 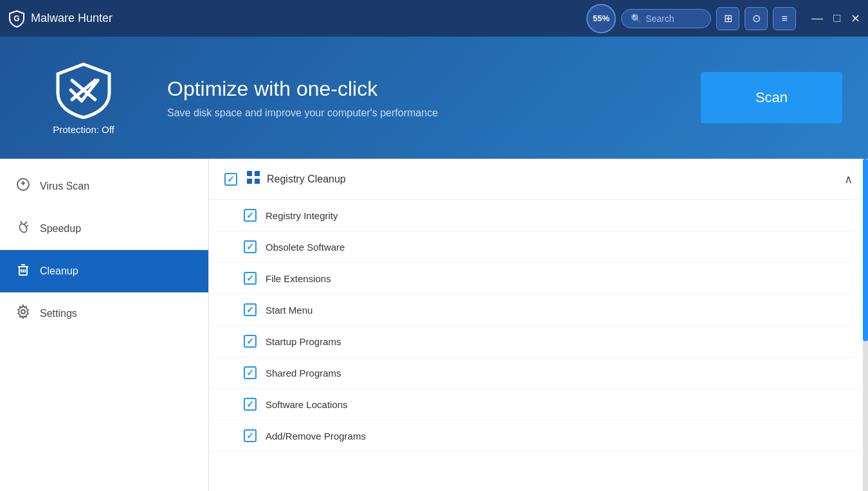 What do you see at coordinates (837, 18) in the screenshot?
I see `maximize-button: □` at bounding box center [837, 18].